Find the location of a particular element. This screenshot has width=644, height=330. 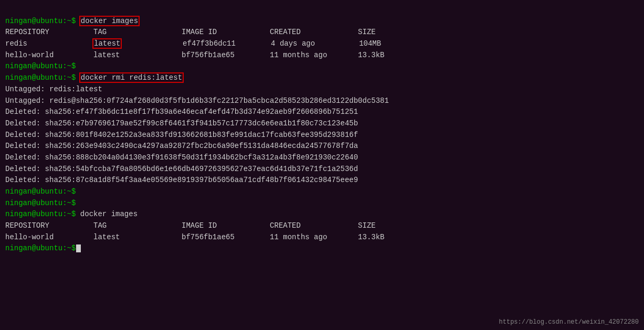

row-hello-world-2: hello-world latest bf756fb1ae65 11 month… is located at coordinates (195, 237).